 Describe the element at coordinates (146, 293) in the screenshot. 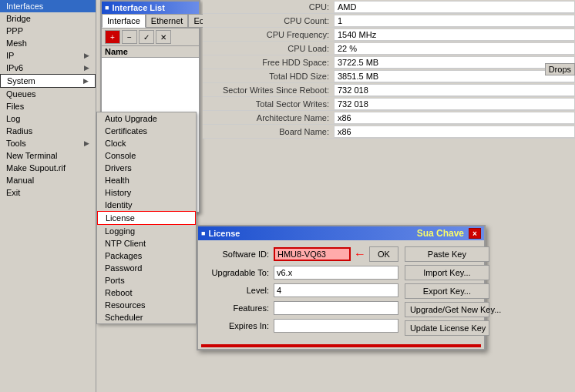

I see `submenu-item-reboot: Reboot` at that location.